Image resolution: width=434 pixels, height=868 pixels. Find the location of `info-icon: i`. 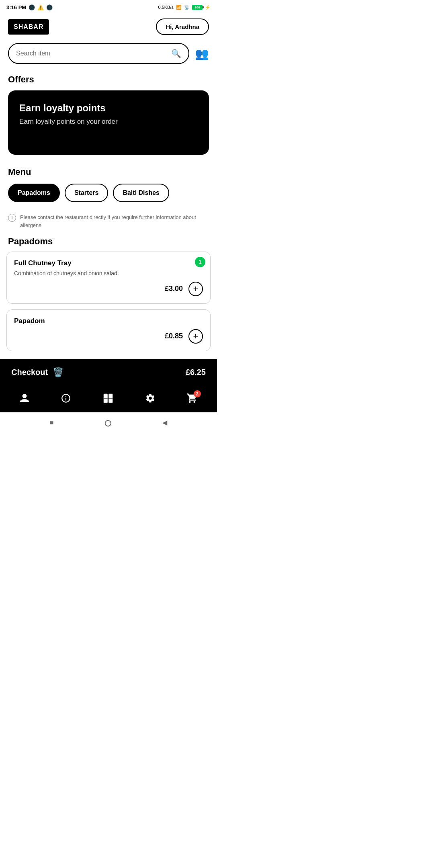

info-icon: i is located at coordinates (12, 218).